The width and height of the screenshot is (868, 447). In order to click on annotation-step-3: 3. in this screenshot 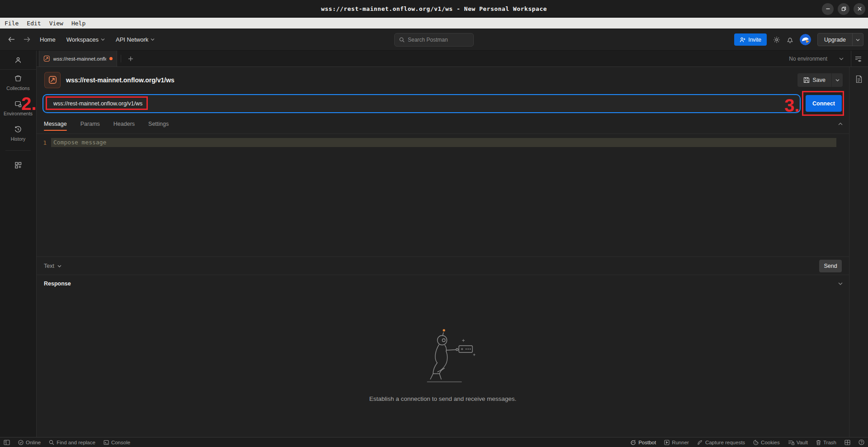, I will do `click(792, 105)`.